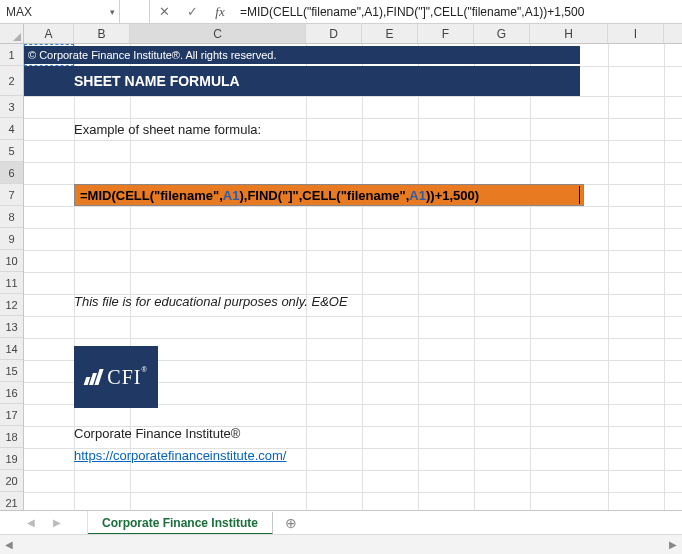 This screenshot has width=682, height=554. What do you see at coordinates (31, 522) in the screenshot?
I see `tab-prev-icon: ◀` at bounding box center [31, 522].